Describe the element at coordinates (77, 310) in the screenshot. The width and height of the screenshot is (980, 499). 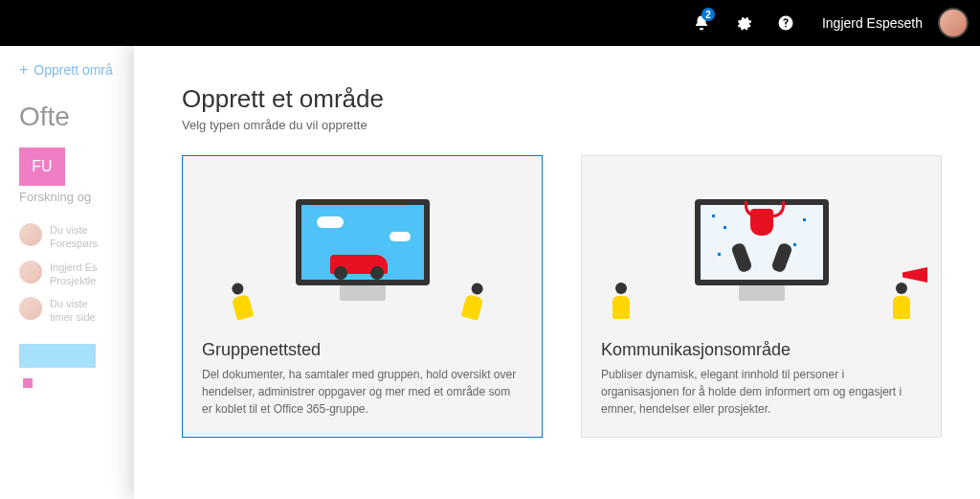
I see `activity-item: Du viste timer side` at that location.